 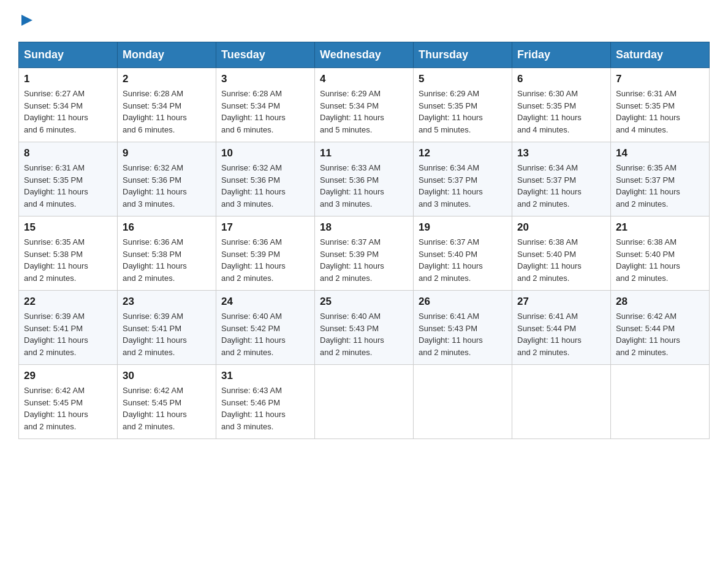 I want to click on day-cell: 24Sunrise: 6:40 AMSunset: 5:42 PMDayligh…, so click(x=266, y=327).